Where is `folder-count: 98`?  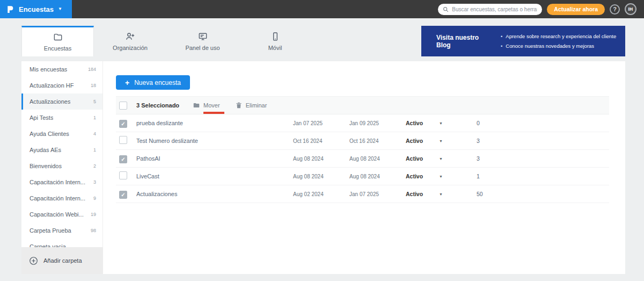
folder-count: 98 is located at coordinates (92, 230).